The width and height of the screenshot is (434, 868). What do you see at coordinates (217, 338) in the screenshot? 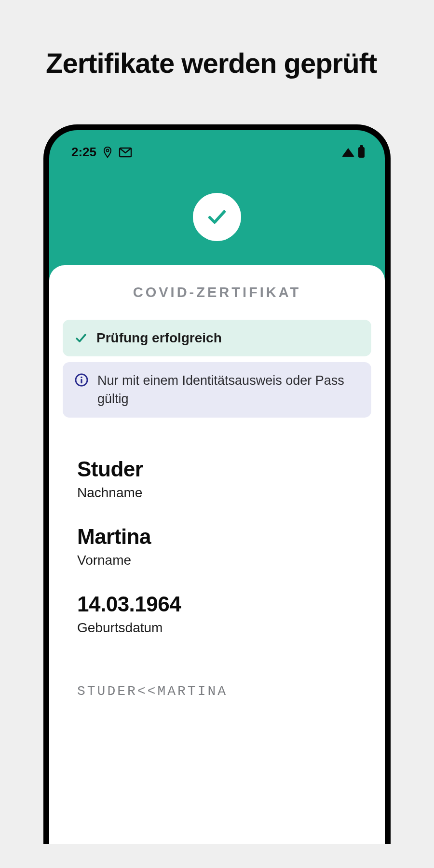
I see `verification-success-banner: Prüfung erfolgreich` at bounding box center [217, 338].